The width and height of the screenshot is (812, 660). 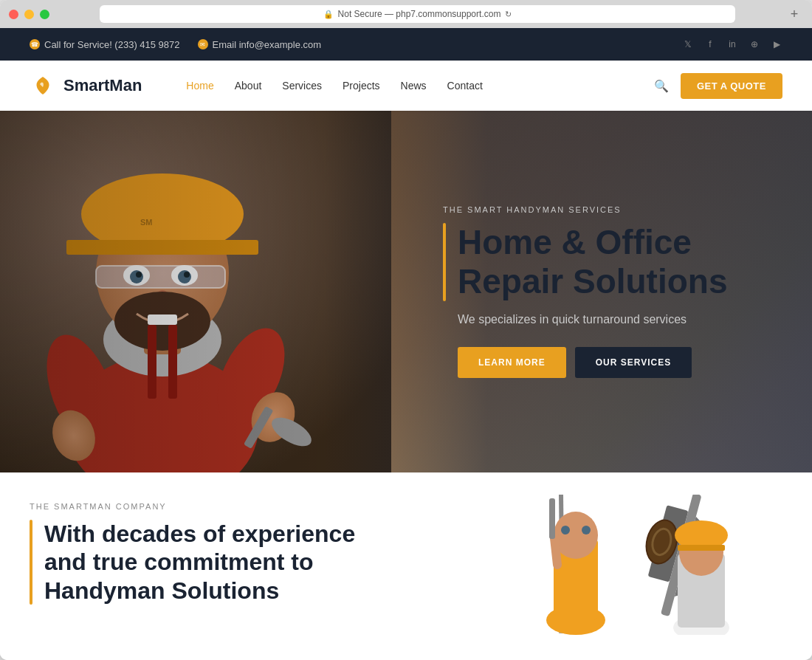 What do you see at coordinates (35, 44) in the screenshot?
I see `phone-icon: ☎` at bounding box center [35, 44].